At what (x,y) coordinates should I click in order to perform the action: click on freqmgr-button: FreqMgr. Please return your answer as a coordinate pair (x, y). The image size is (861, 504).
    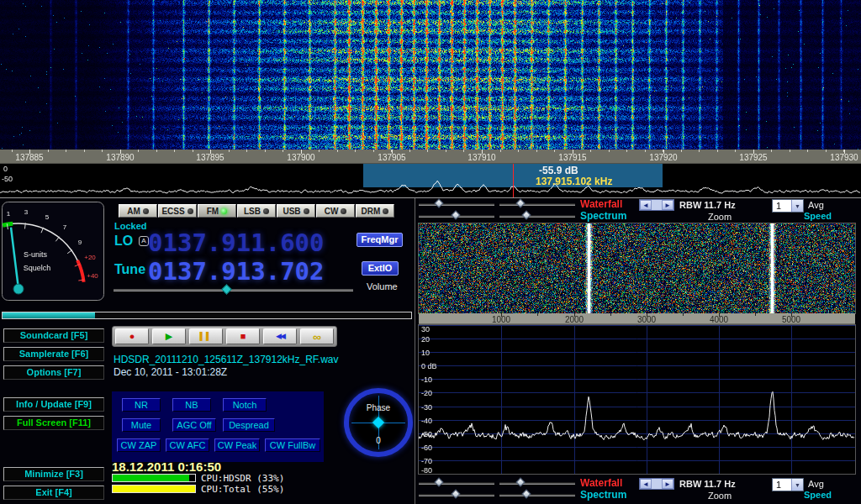
    Looking at the image, I should click on (380, 240).